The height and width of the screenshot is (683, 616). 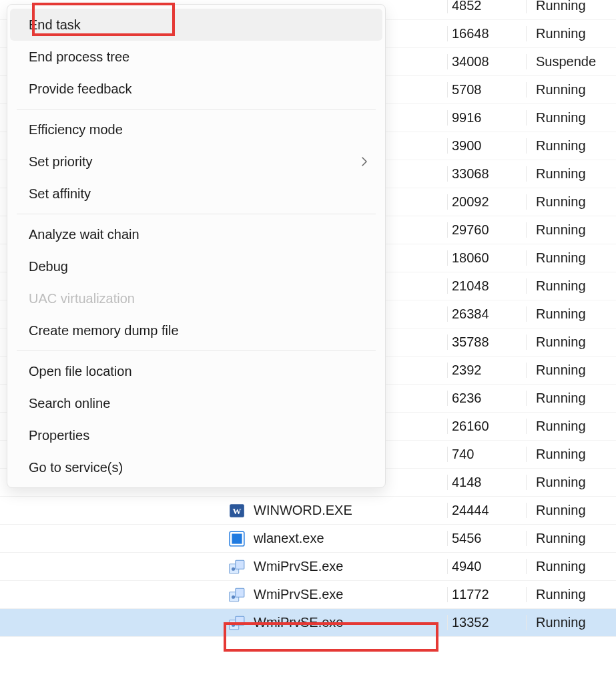 What do you see at coordinates (224, 539) in the screenshot?
I see `process-name-cell: wlanext.exe` at bounding box center [224, 539].